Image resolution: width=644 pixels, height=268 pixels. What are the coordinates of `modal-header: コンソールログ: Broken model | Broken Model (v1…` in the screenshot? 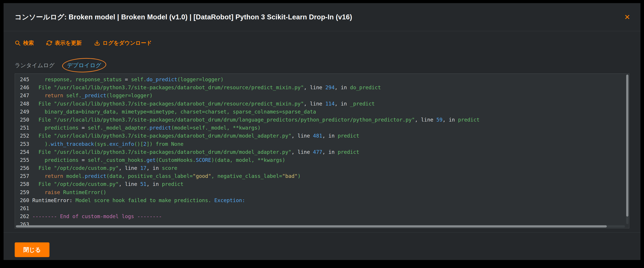 It's located at (322, 17).